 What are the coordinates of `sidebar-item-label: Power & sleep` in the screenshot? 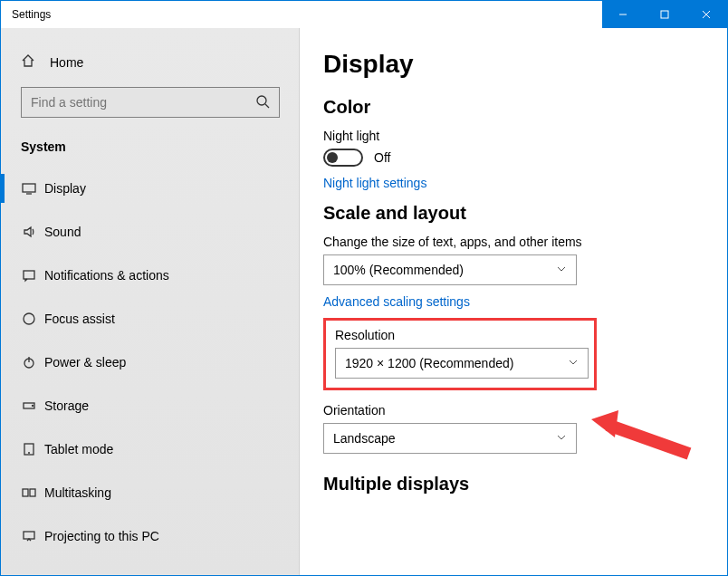 It's located at (85, 362).